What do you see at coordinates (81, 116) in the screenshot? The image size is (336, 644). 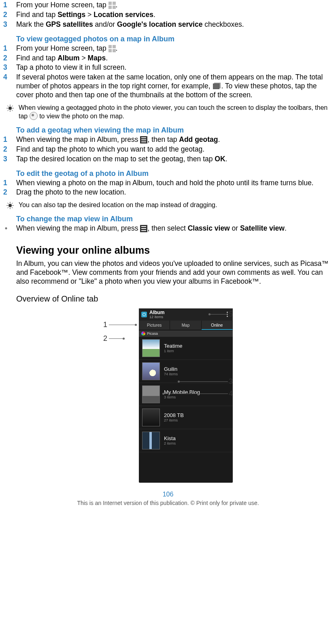 I see `text: to view the photo on the map.` at bounding box center [81, 116].